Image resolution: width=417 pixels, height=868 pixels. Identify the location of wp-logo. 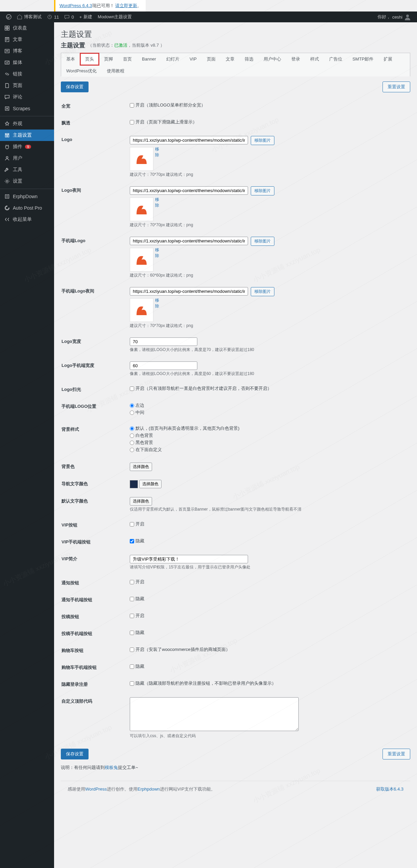
(9, 17).